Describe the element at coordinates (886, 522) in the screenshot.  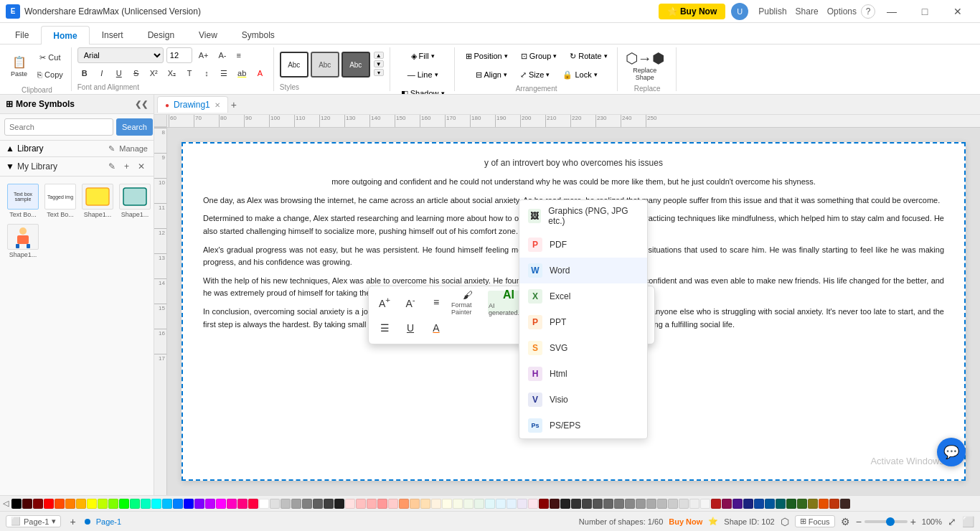
I see `zoom-slider` at that location.